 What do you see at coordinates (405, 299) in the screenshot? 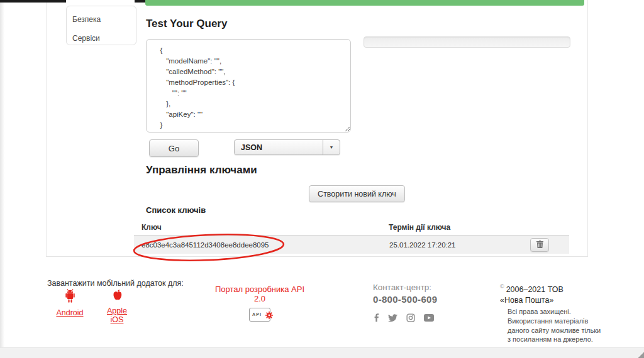
I see `contact-phone: 0-800-500-609` at bounding box center [405, 299].